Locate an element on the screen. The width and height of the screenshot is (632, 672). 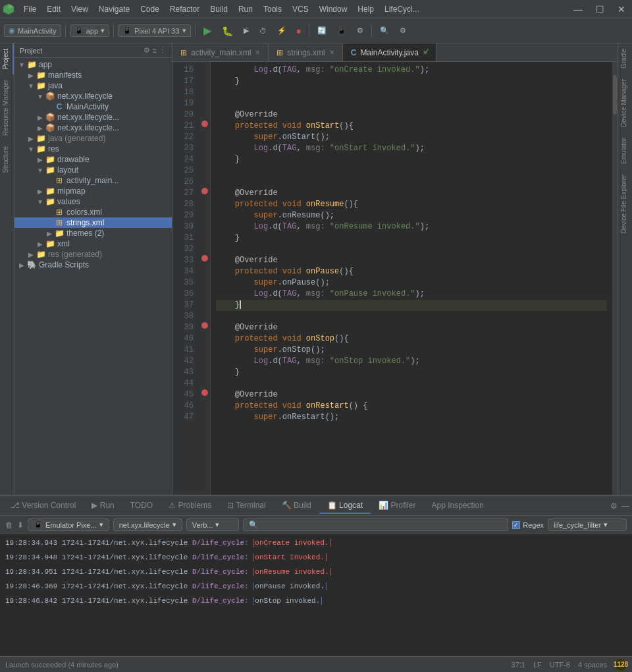
project-settings-icon: ⚙ is located at coordinates (147, 50).